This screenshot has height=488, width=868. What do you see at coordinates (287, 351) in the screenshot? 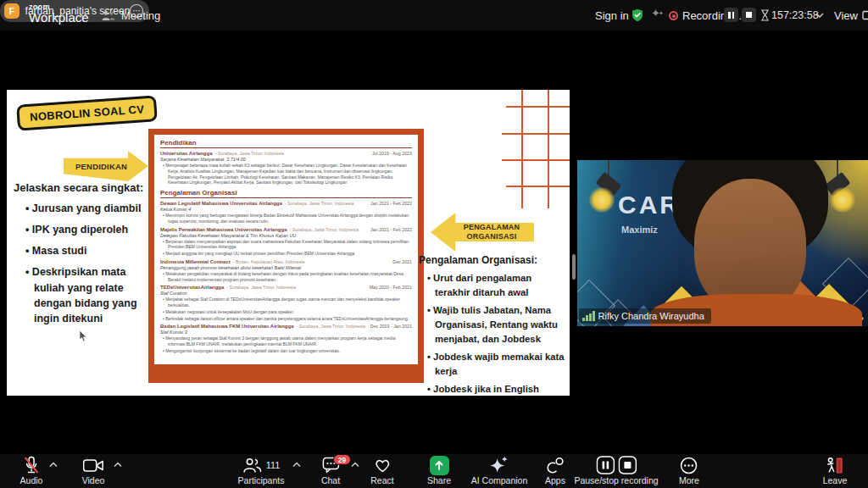
I see `cv-bullet: Mengorganisir kunjungan eksternal ke bad…` at bounding box center [287, 351].